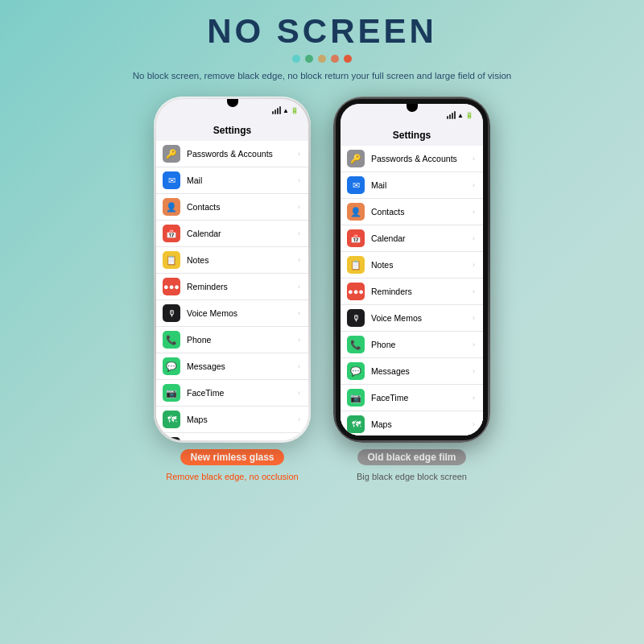 This screenshot has width=644, height=644. What do you see at coordinates (322, 31) in the screenshot?
I see `main-title: NO SCREEN` at bounding box center [322, 31].